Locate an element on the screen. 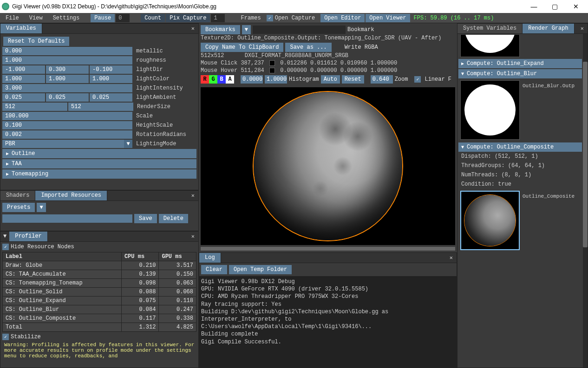 The width and height of the screenshot is (588, 368). lighting-mode-select: PBR is located at coordinates (63, 144).